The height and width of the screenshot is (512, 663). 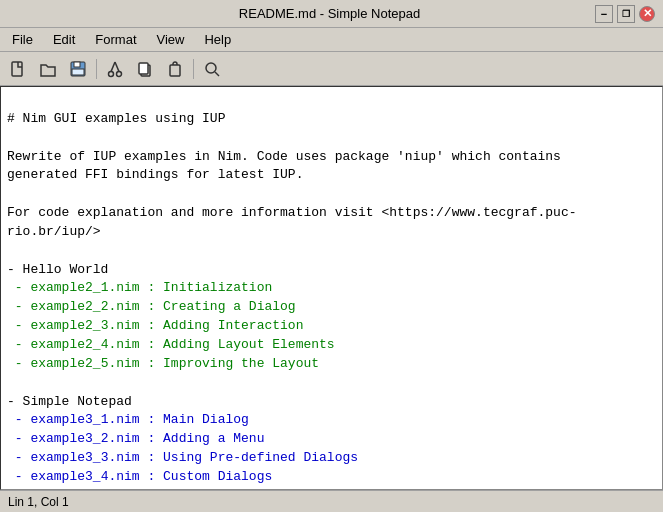 I want to click on editor-line: - Simple Notepad, so click(x=332, y=402).